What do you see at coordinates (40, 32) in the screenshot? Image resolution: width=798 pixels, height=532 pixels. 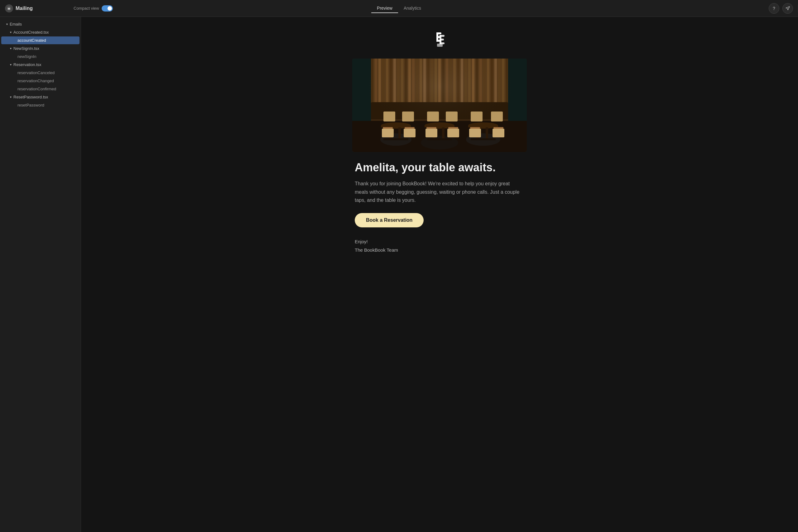 I see `sidebar-item-account-created-tsx: ▾ AccountCreated.tsx` at bounding box center [40, 32].